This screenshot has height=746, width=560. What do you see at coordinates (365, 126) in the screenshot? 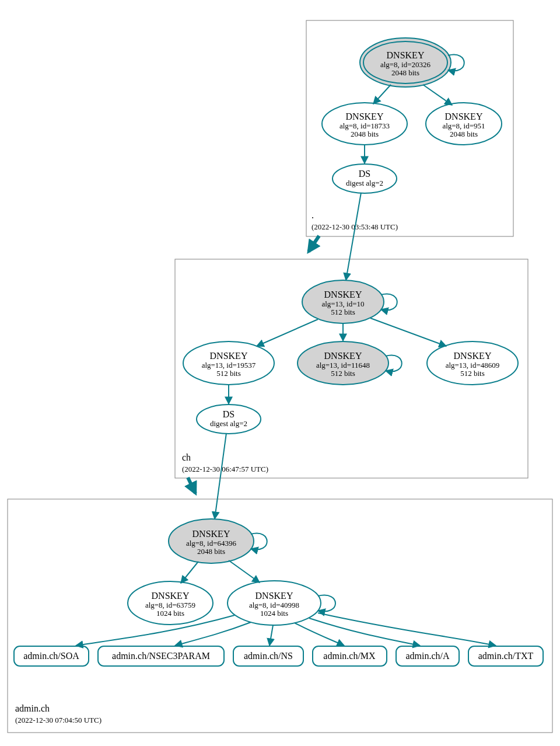
I see `svg-text: alg=8, id=18733` at bounding box center [365, 126].